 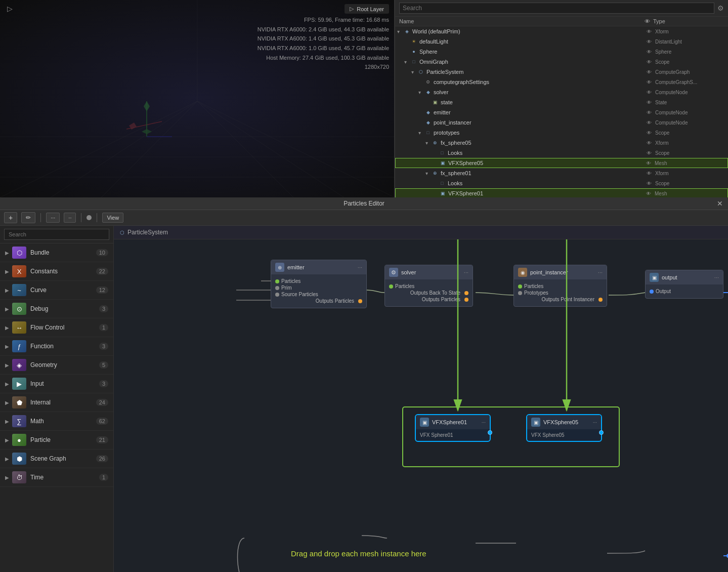 I want to click on sidebar-item-geometry: ▶◈Geometry5, so click(x=57, y=365).